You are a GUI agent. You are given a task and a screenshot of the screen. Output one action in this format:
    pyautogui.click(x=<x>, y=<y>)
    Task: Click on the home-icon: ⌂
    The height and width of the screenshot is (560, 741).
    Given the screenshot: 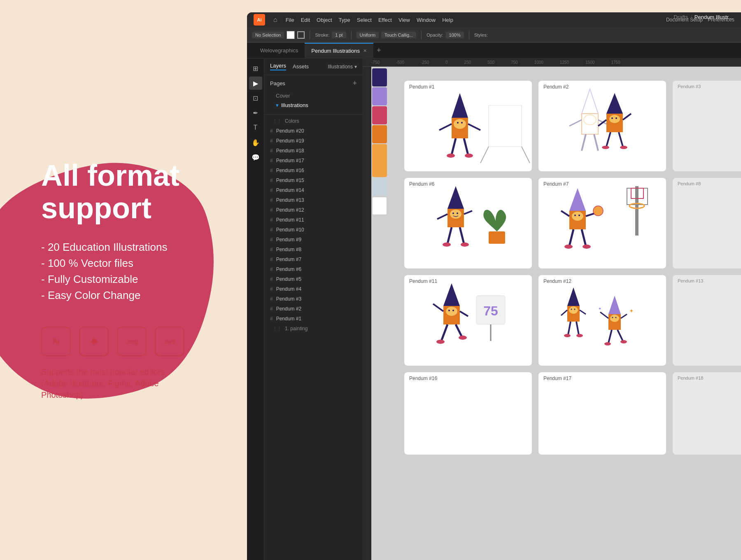 What is the action you would take?
    pyautogui.click(x=275, y=20)
    